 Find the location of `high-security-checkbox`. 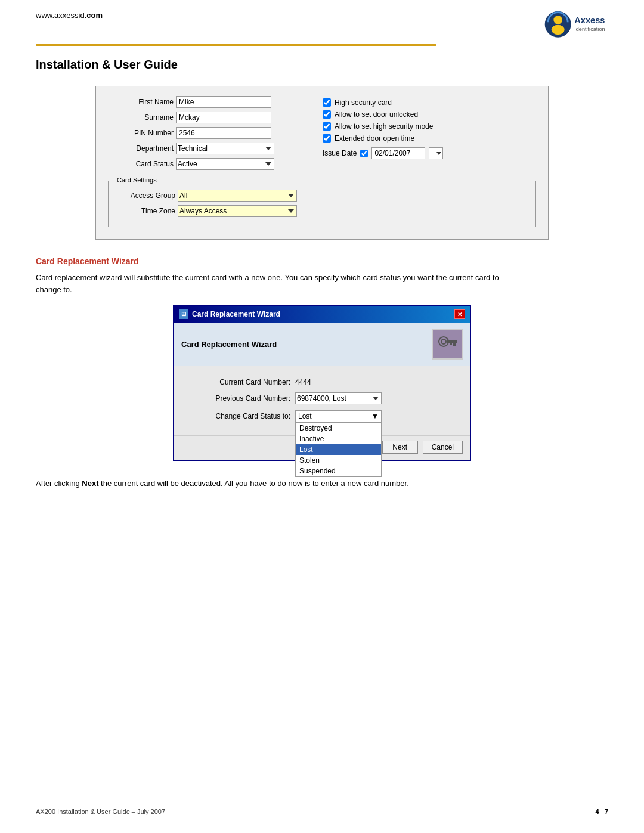

high-security-checkbox is located at coordinates (327, 103).